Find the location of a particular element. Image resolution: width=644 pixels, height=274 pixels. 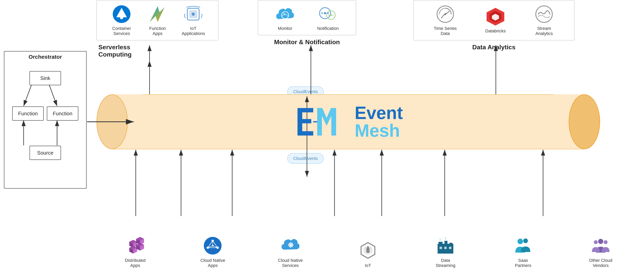

data-streaming-icon is located at coordinates (446, 246).